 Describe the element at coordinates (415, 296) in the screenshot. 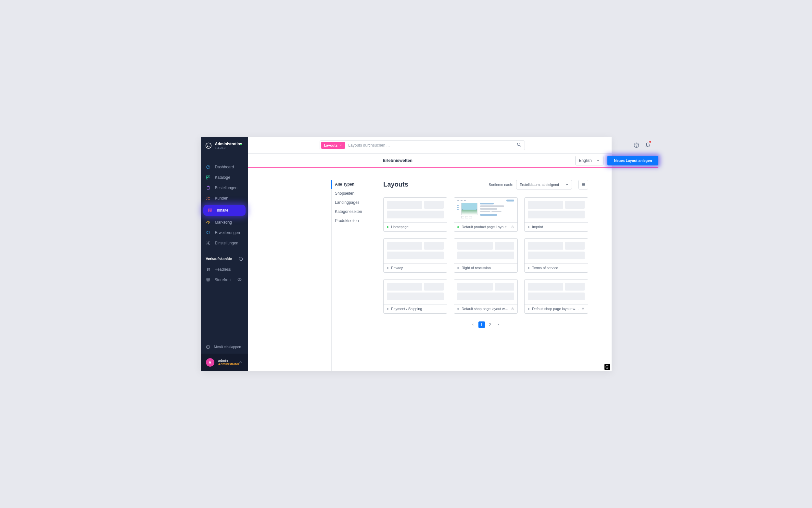

I see `layout-card: Payment / Shipping` at that location.